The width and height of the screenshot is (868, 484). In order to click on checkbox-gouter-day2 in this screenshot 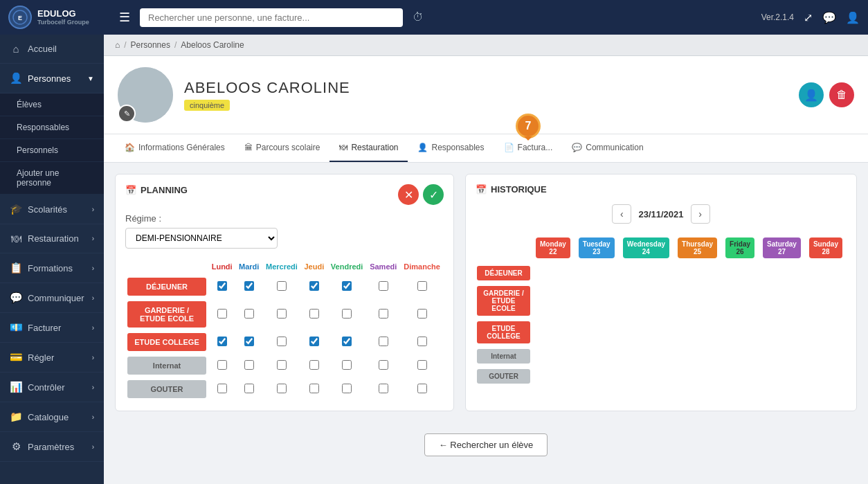, I will do `click(282, 388)`.